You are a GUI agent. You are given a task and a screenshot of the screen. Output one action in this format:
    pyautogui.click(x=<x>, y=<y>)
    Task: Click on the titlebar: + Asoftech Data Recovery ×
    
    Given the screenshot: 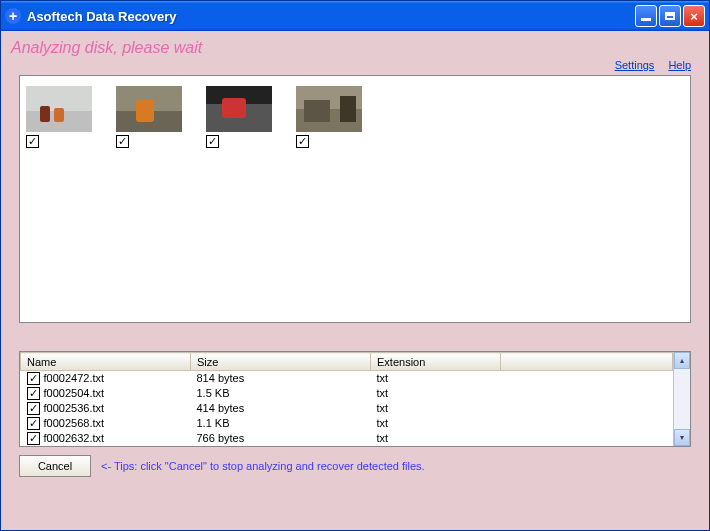 What is the action you would take?
    pyautogui.click(x=355, y=16)
    